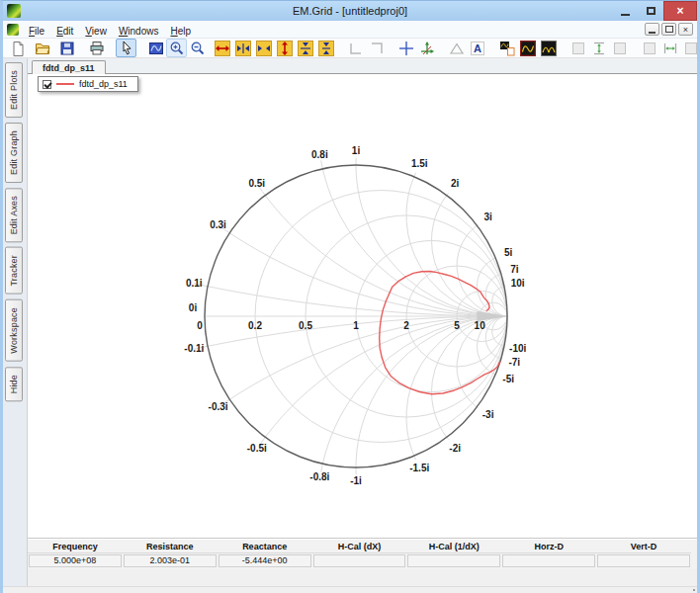 Image resolution: width=700 pixels, height=593 pixels. What do you see at coordinates (356, 480) in the screenshot?
I see `axis-tick-label: -1i` at bounding box center [356, 480].